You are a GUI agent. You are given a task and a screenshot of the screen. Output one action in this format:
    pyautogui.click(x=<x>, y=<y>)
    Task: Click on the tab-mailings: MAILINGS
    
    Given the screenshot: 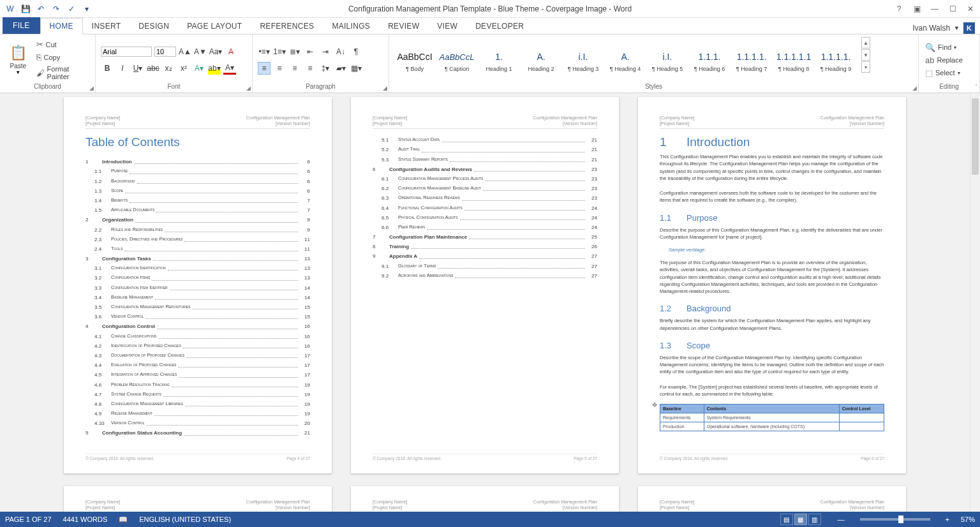 What is the action you would take?
    pyautogui.click(x=351, y=26)
    